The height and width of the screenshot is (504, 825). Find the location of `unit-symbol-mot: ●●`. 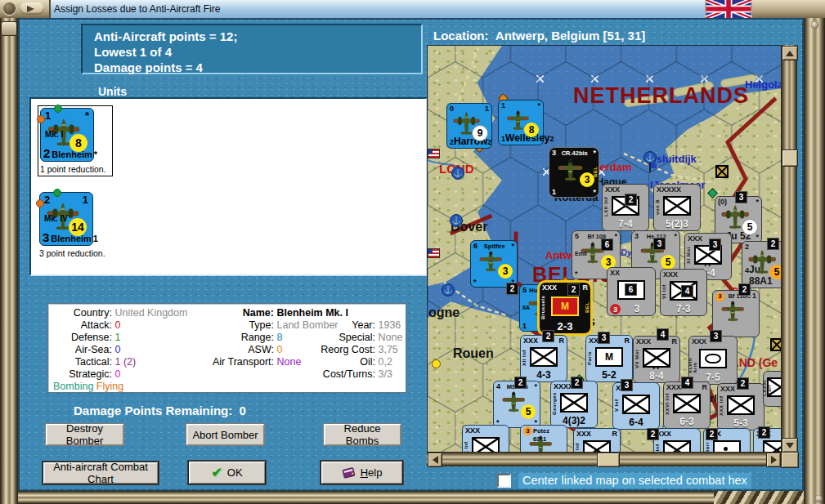

unit-symbol-mot: ●● is located at coordinates (657, 358).